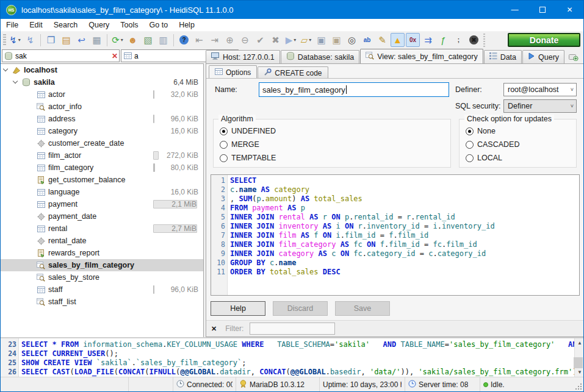  Describe the element at coordinates (517, 158) in the screenshot. I see `check-option-radio-local: LOCAL` at that location.